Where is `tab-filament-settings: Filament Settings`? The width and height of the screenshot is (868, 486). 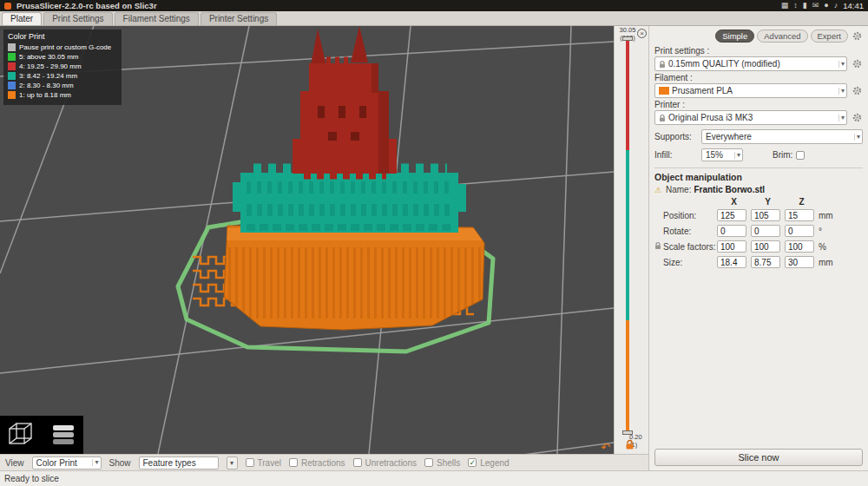
tab-filament-settings: Filament Settings is located at coordinates (156, 19).